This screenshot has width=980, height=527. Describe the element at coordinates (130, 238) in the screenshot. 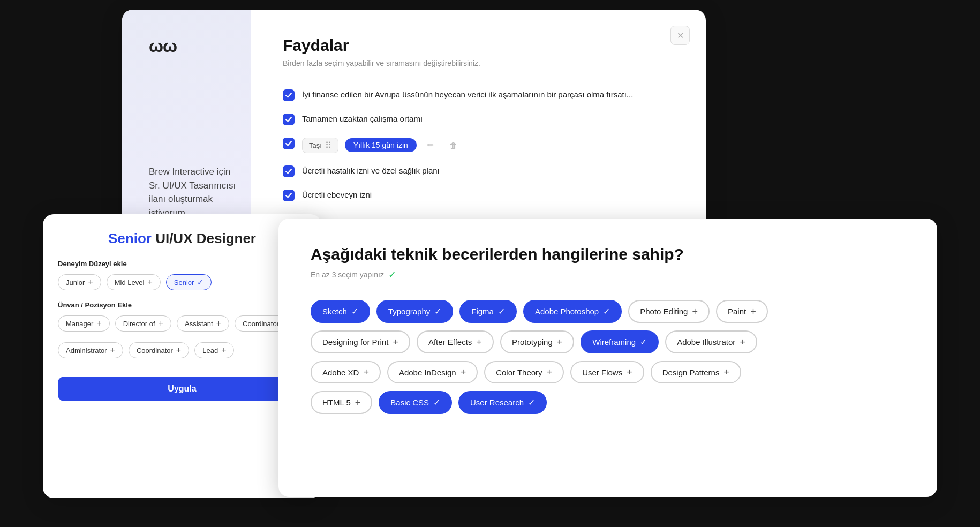

I see `role-senior: Senior` at that location.